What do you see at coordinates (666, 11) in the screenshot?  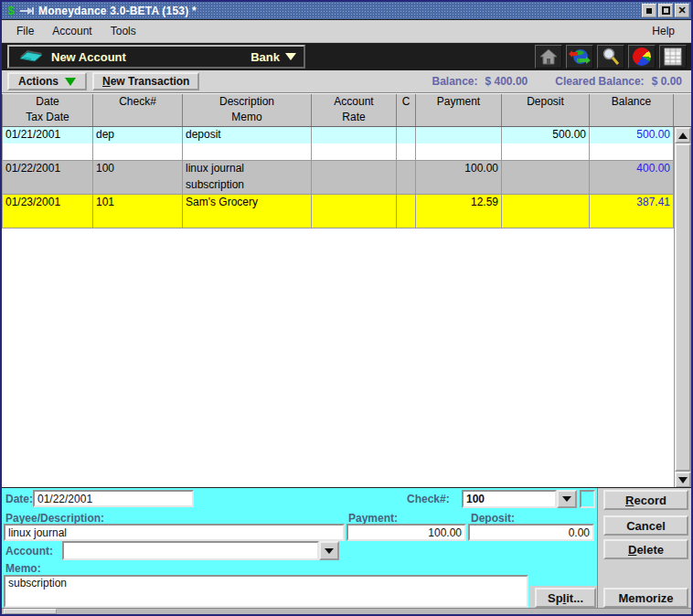 I see `window-controls: ✕` at bounding box center [666, 11].